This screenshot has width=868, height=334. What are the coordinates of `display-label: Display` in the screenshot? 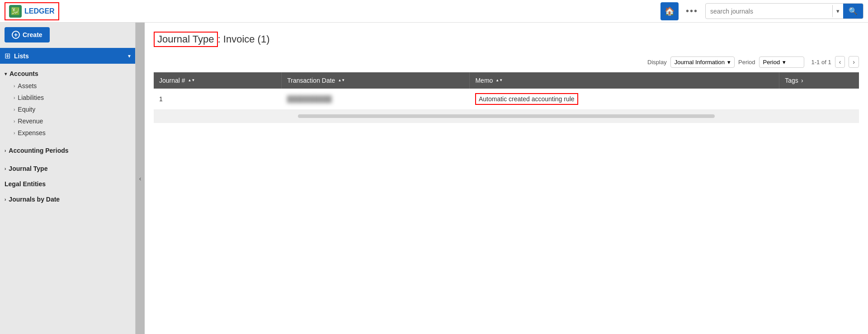 It's located at (657, 62).